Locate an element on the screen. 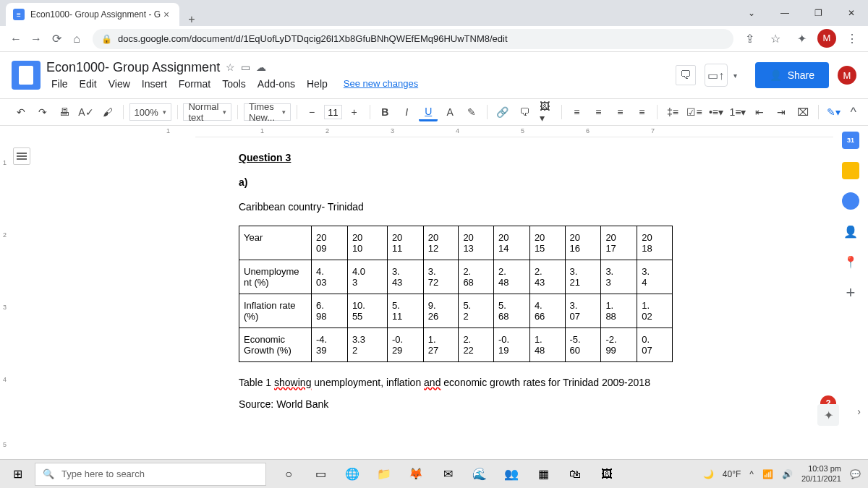 The width and height of the screenshot is (868, 488). menu-format: Format is located at coordinates (195, 84).